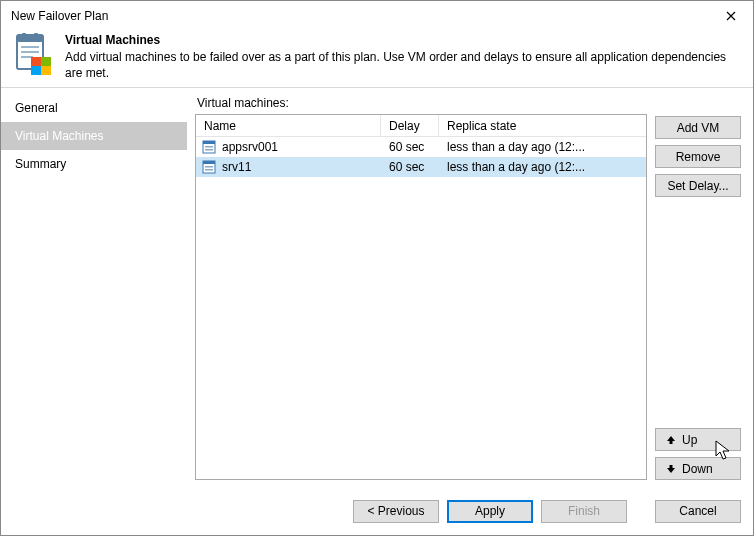 The image size is (754, 536). What do you see at coordinates (250, 147) in the screenshot?
I see `cell-name: appsrv001` at bounding box center [250, 147].